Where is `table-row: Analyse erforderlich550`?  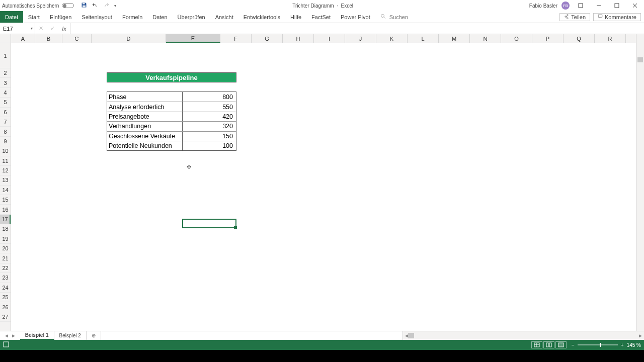
table-row: Analyse erforderlich550 is located at coordinates (172, 107).